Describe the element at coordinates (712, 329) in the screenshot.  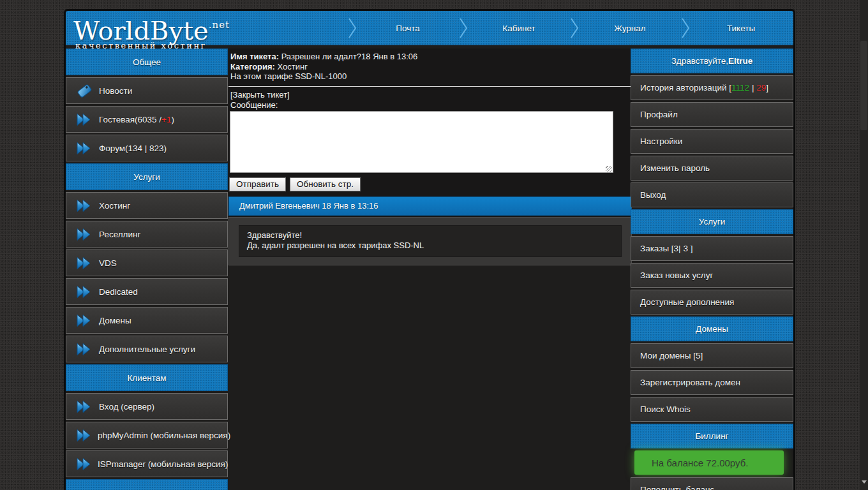
I see `section-header-label: Домены` at that location.